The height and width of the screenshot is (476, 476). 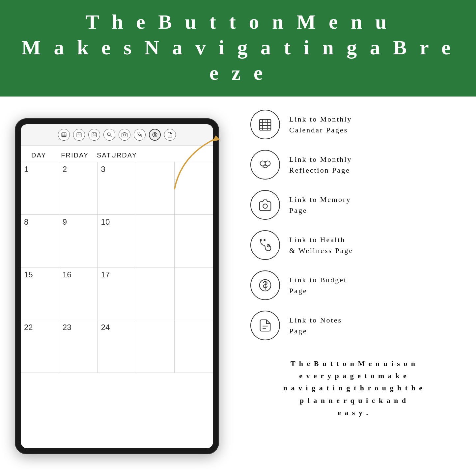 What do you see at coordinates (105, 222) in the screenshot?
I see `cal-num: 10` at bounding box center [105, 222].